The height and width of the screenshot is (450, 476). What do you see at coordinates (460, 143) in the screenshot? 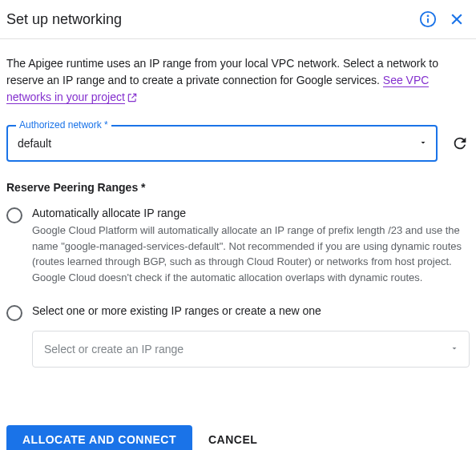
I see `refresh-icon` at bounding box center [460, 143].